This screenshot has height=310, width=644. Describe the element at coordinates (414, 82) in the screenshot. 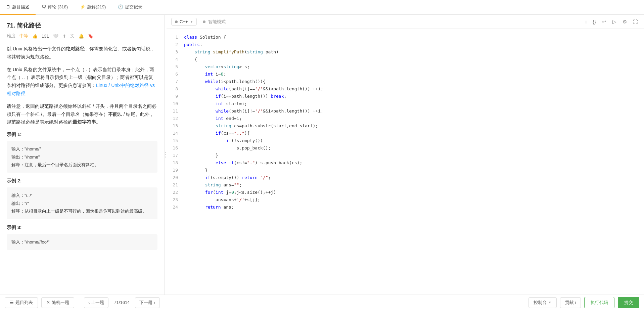

I see `code-line-7: while(i<path.length()){` at that location.